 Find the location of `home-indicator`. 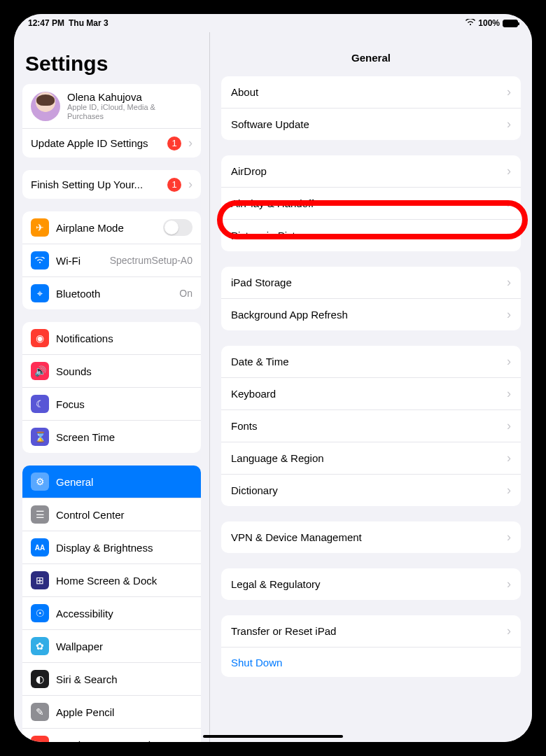

home-indicator is located at coordinates (273, 736).